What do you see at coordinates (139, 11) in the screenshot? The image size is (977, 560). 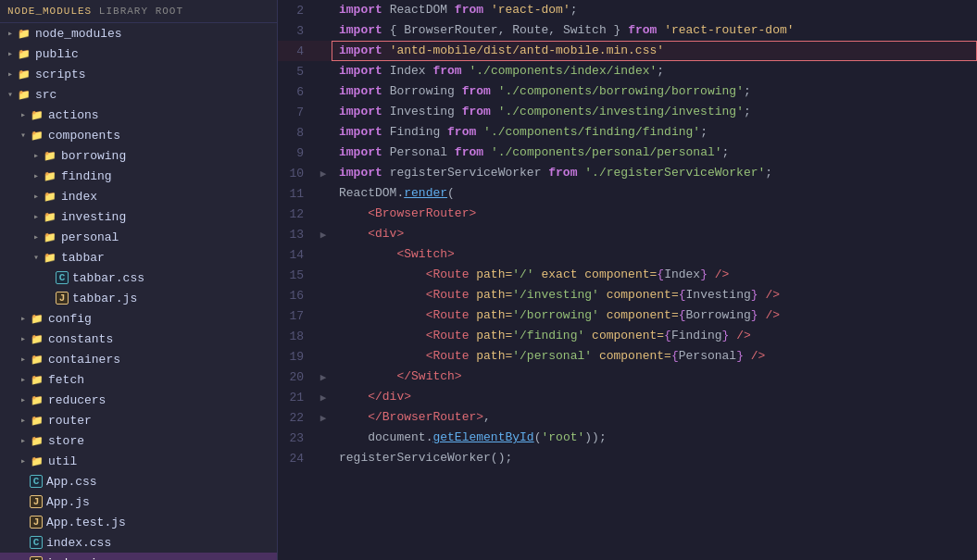 I see `sidebar-header: node_modules library root` at bounding box center [139, 11].